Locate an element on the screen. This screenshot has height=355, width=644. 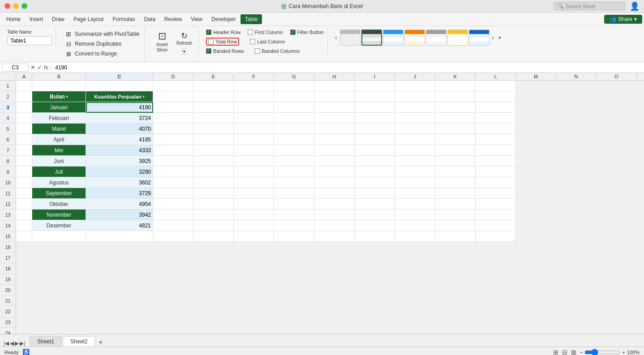
cell-e4 is located at coordinates (214, 118).